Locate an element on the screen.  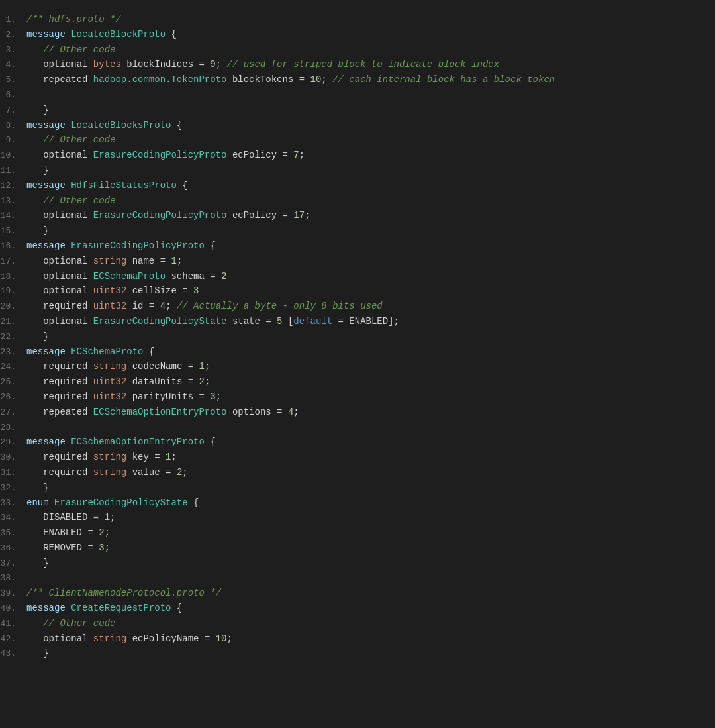
line-content: /** ClientNamenodeProtocol.proto */ is located at coordinates (365, 593).